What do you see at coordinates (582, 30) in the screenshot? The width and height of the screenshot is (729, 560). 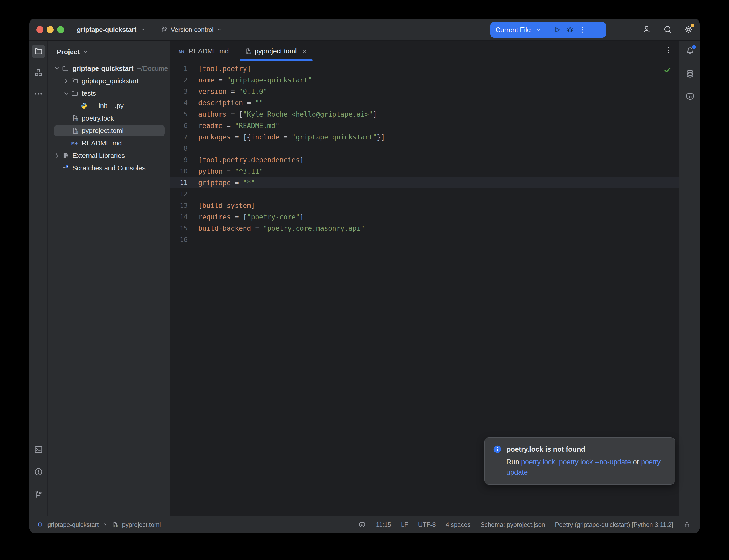 I see `more-run-options-button` at bounding box center [582, 30].